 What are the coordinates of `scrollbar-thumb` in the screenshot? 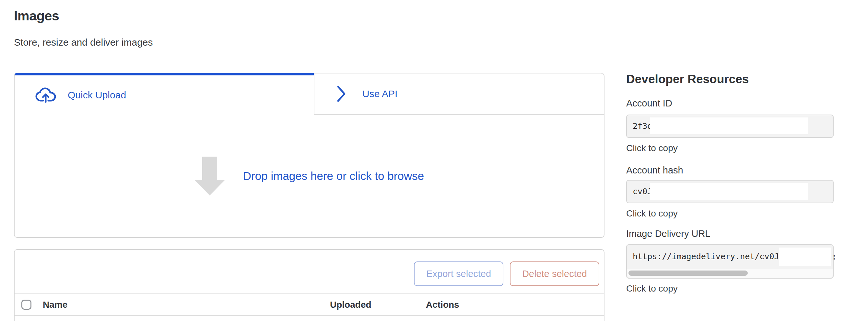 It's located at (688, 273).